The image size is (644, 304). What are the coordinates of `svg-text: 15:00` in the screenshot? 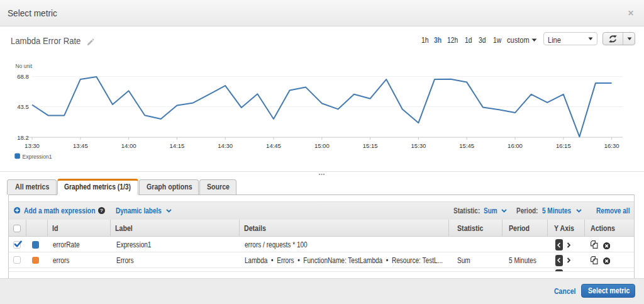 It's located at (322, 146).